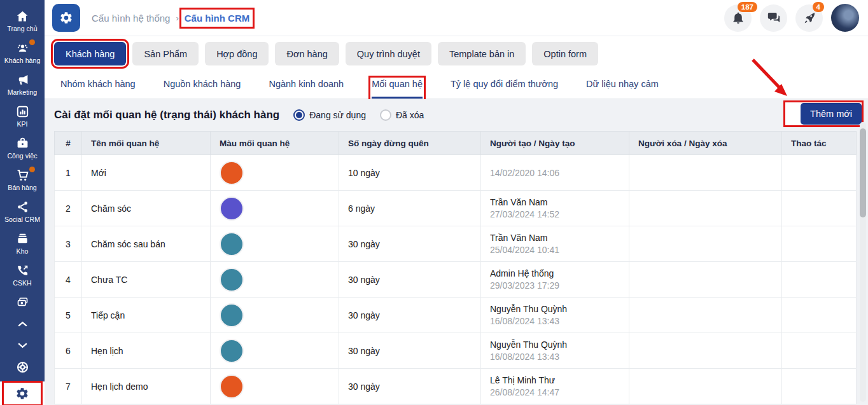 The height and width of the screenshot is (405, 868). I want to click on sidebar-item-cong-viec: Công việc, so click(22, 148).